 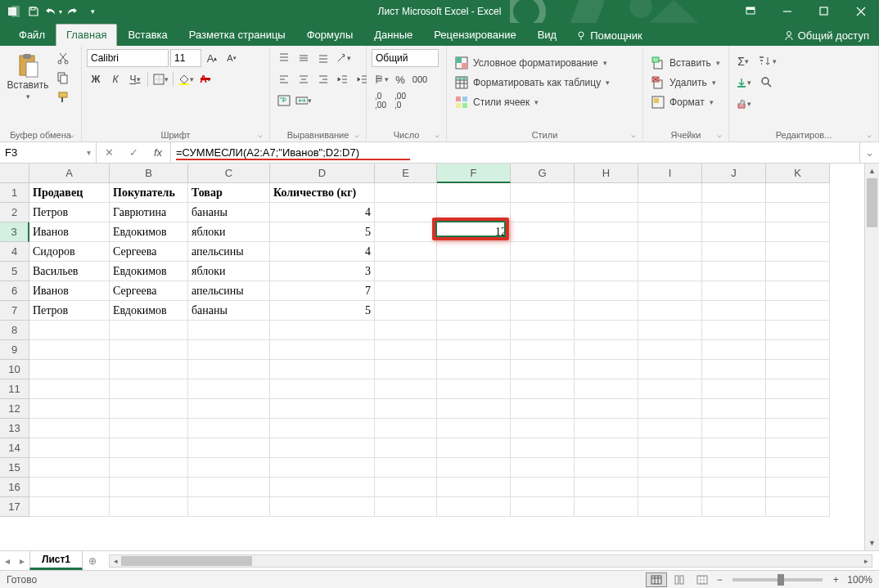 What do you see at coordinates (15, 448) in the screenshot?
I see `row-header-14: 14` at bounding box center [15, 448].